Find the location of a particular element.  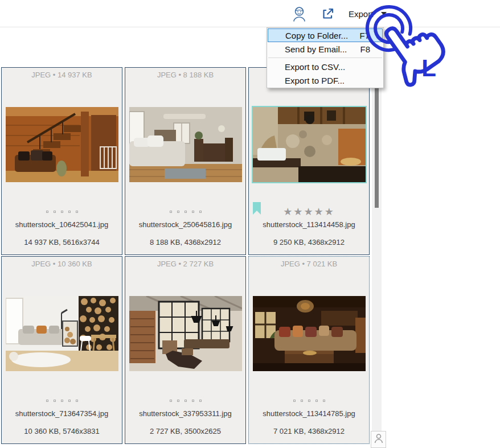

star-rating: ★★★★★ is located at coordinates (309, 212).